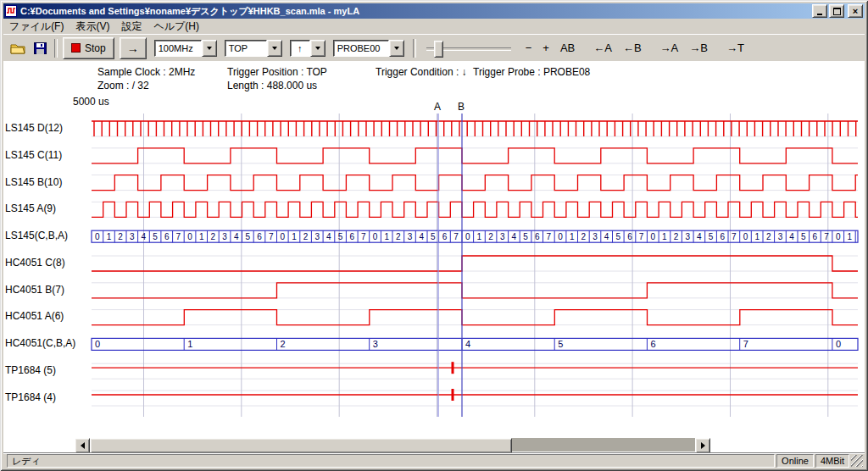  What do you see at coordinates (18, 48) in the screenshot?
I see `open-folder-icon` at bounding box center [18, 48].